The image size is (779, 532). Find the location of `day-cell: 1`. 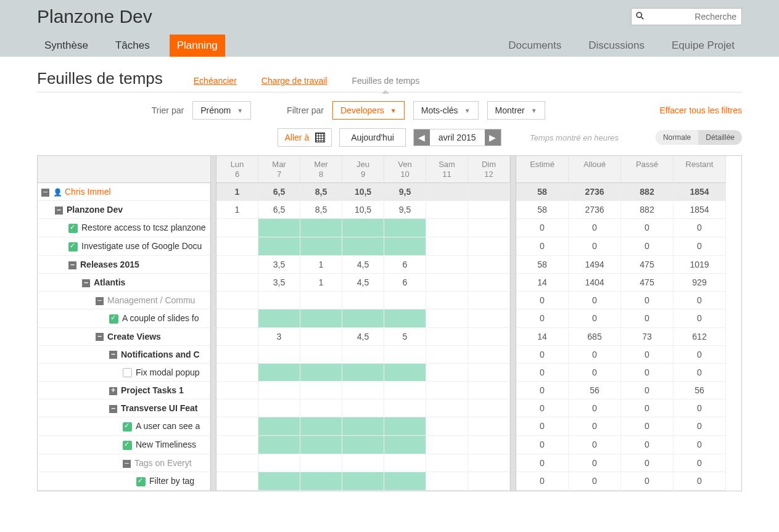

day-cell: 1 is located at coordinates (237, 210).